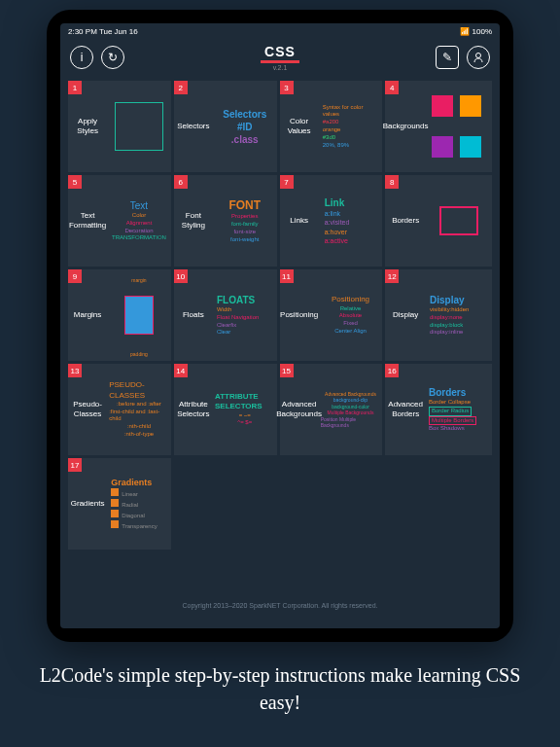 This screenshot has width=560, height=747. What do you see at coordinates (226, 126) in the screenshot?
I see `card-selectors: 2 Selectors Selectors#ID.class` at bounding box center [226, 126].